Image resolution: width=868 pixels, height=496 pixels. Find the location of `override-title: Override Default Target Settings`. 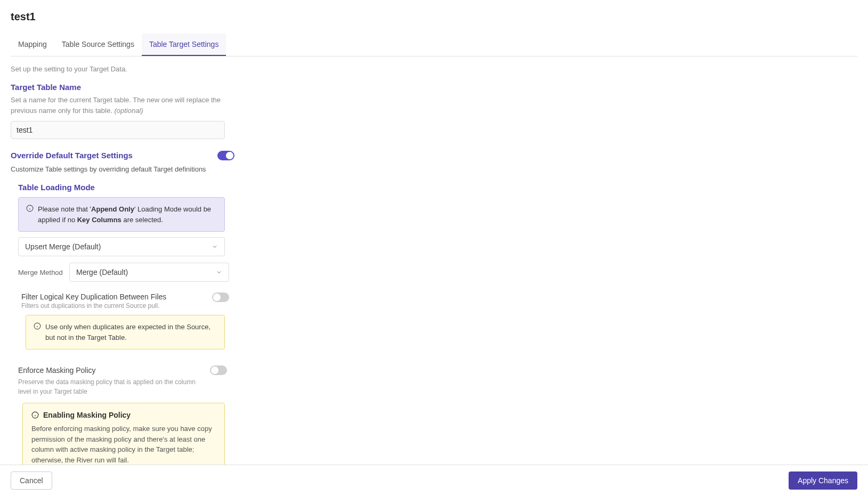

override-title: Override Default Target Settings is located at coordinates (71, 156).